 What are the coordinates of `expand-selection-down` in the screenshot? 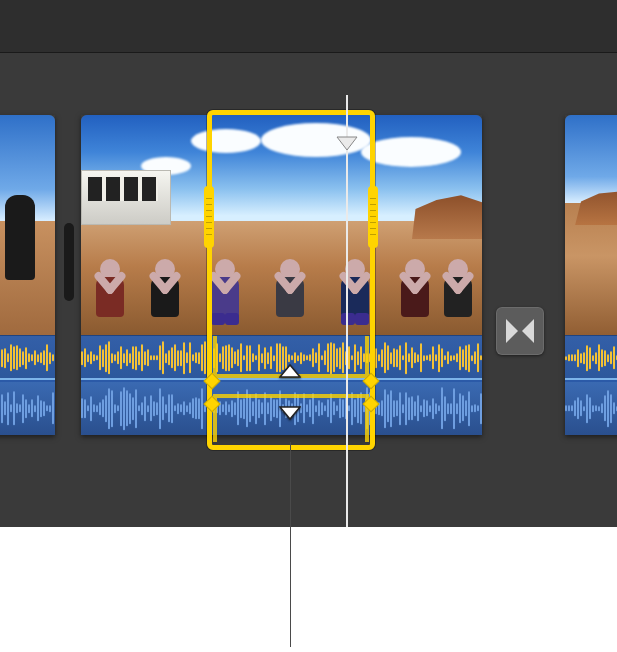 It's located at (290, 413).